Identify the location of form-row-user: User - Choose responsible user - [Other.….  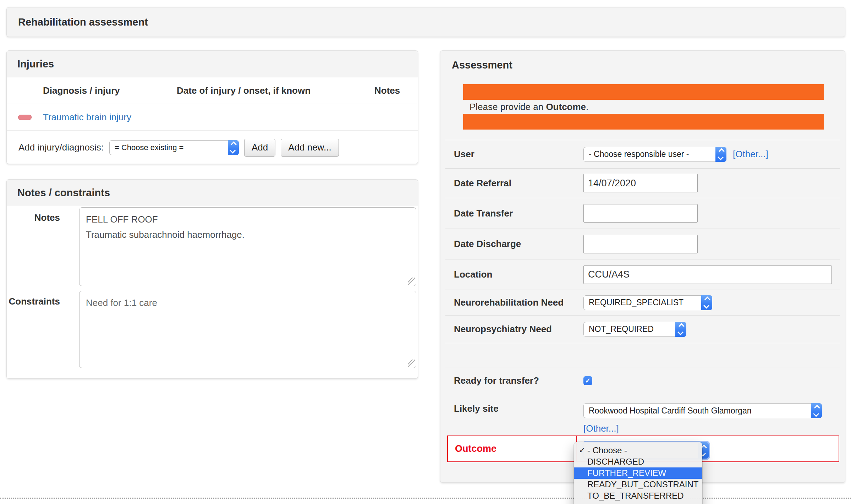
(643, 154).